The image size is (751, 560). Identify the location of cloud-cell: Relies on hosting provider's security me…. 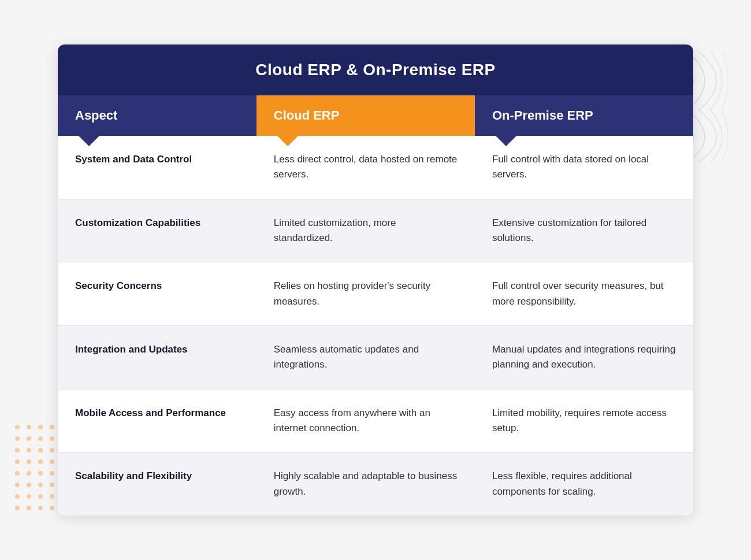
(366, 294).